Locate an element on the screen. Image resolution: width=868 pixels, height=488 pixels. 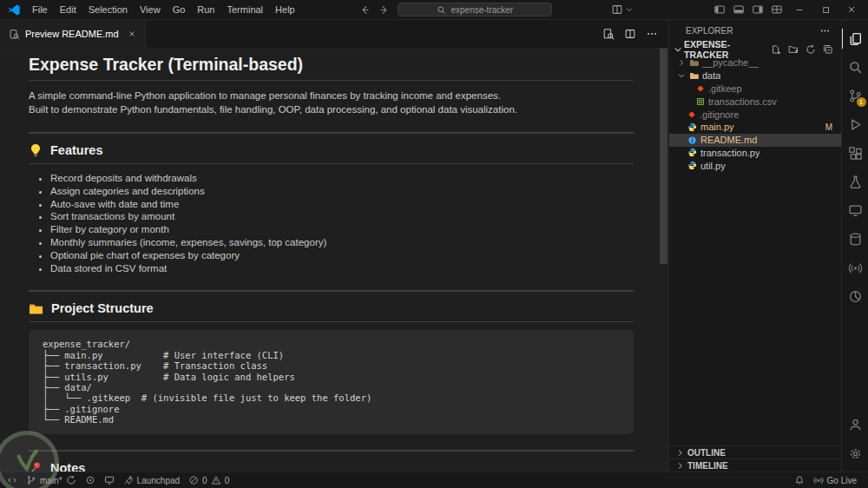
flask-icon is located at coordinates (856, 182).